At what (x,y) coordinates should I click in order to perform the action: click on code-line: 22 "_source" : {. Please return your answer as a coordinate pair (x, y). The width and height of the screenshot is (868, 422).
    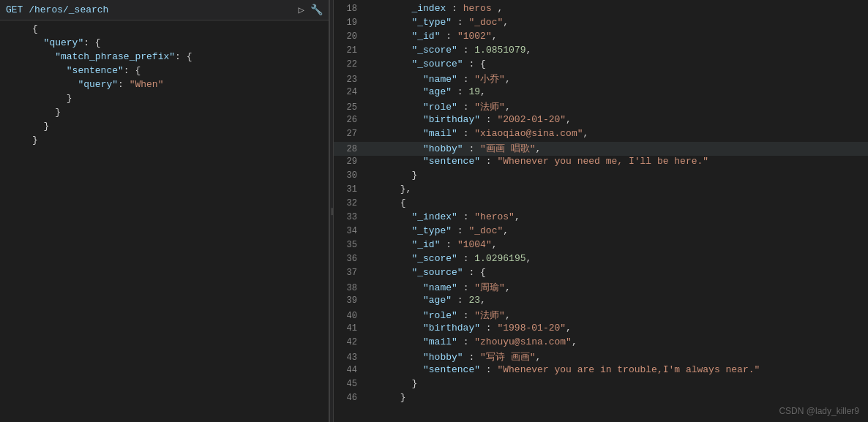
    Looking at the image, I should click on (601, 66).